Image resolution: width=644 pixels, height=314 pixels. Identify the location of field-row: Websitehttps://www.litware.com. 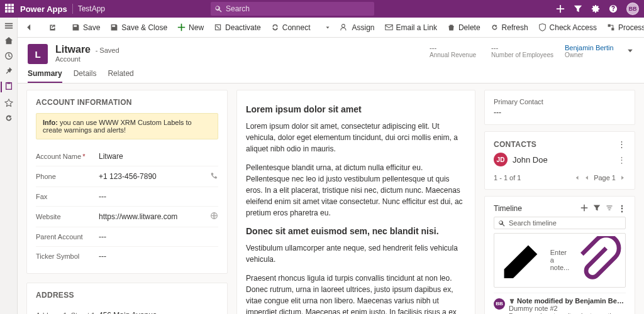
(127, 217).